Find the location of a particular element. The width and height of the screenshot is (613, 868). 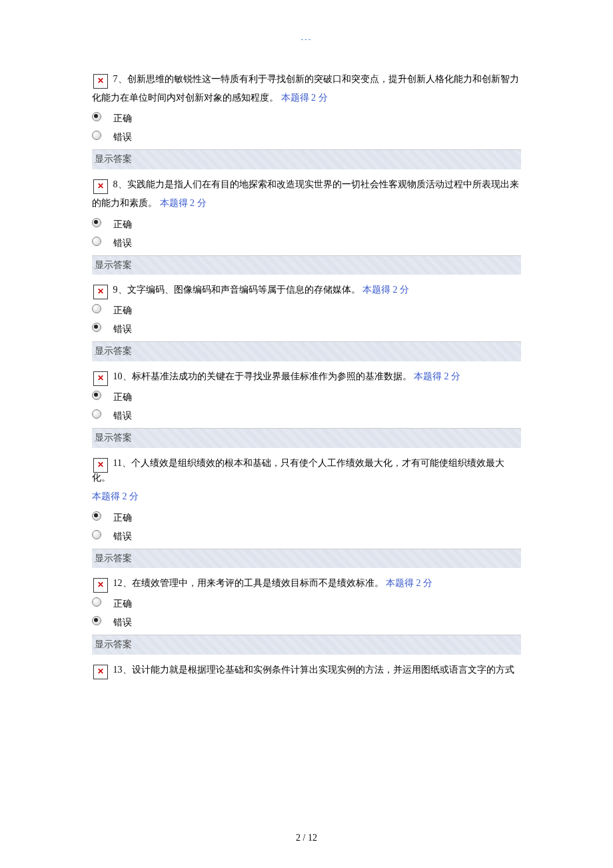

question-text: 11、个人绩效是组织绩效的根本和基础，只有使个人工作绩效最大化，才有可能使组织绩… is located at coordinates (306, 480).